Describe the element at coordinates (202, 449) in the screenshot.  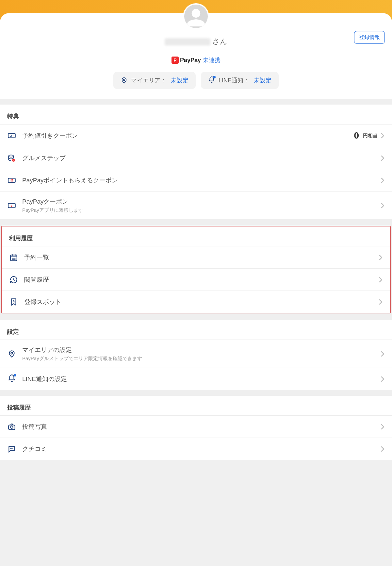
I see `item-label: クチコミ` at that location.